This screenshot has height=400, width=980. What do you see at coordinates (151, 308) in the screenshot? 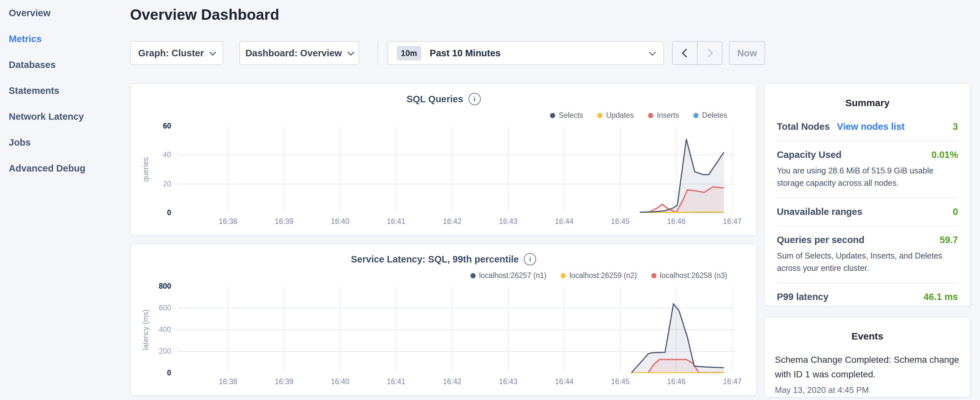
I see `y-axis-tick: 600` at bounding box center [151, 308].